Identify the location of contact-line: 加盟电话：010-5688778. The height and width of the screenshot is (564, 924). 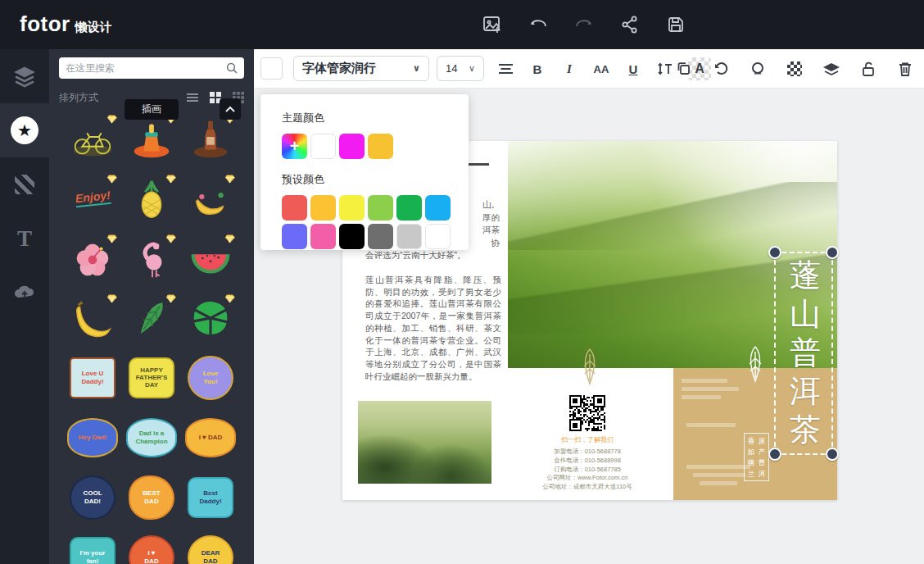
(587, 453).